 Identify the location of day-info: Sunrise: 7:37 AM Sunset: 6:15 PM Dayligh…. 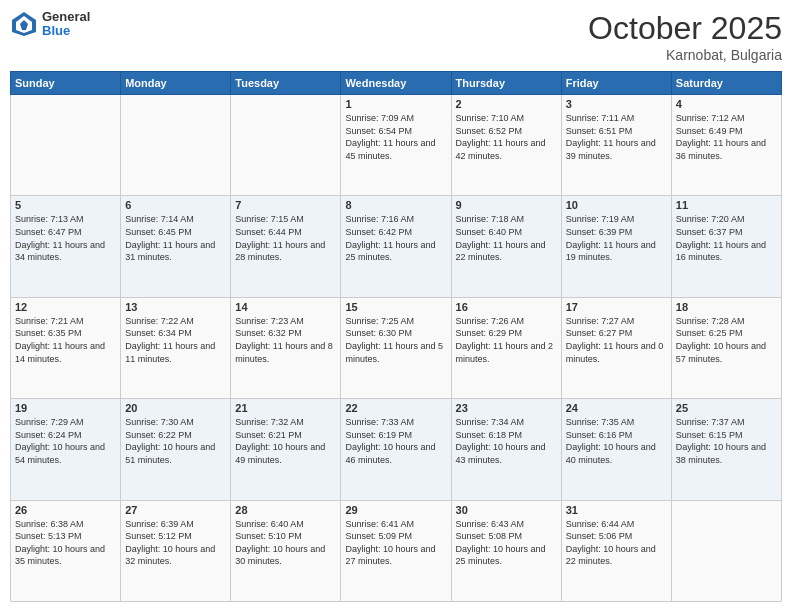
(726, 441).